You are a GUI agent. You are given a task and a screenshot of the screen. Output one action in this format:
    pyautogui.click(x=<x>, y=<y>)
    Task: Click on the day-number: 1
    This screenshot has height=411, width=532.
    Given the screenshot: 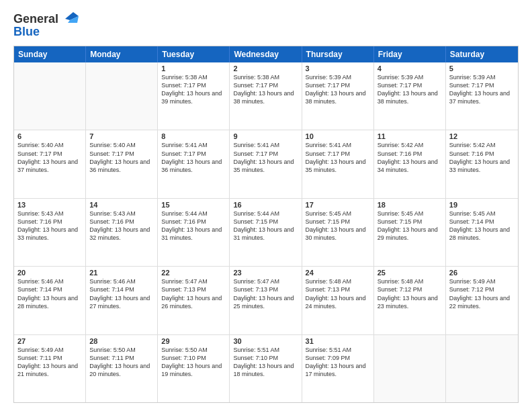 What is the action you would take?
    pyautogui.click(x=193, y=68)
    